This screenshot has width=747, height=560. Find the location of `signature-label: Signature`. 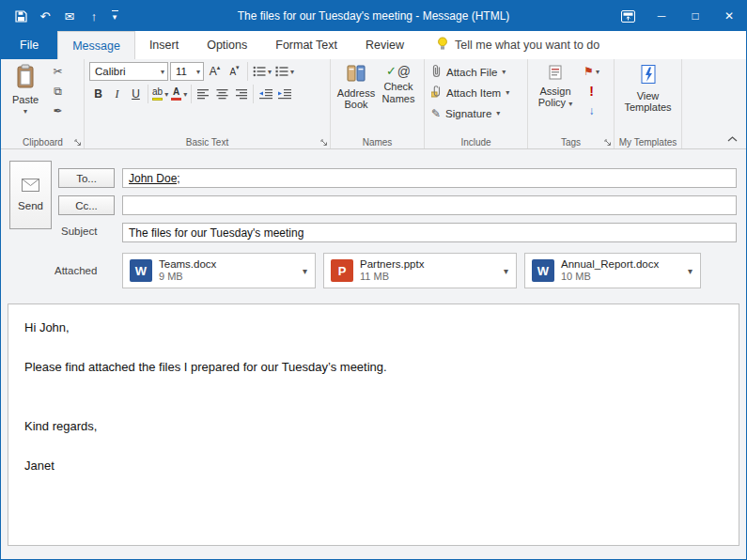

signature-label: Signature is located at coordinates (468, 114).